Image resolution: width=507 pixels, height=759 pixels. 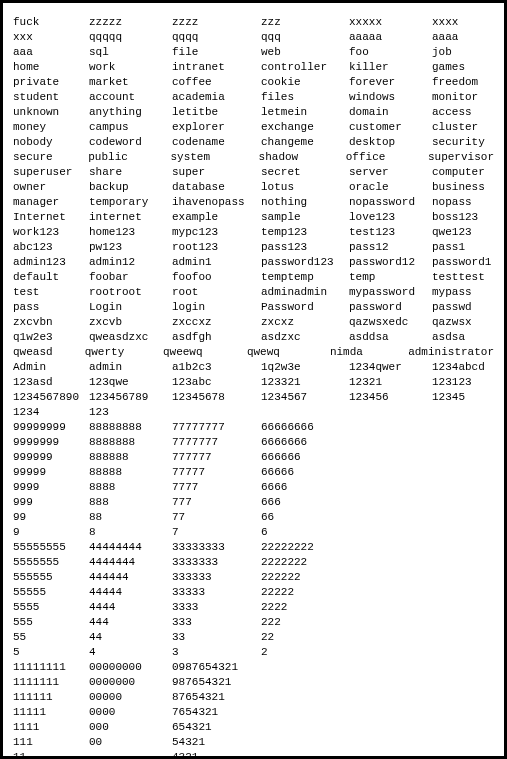 What do you see at coordinates (130, 442) in the screenshot?
I see `list-item: 8888888` at bounding box center [130, 442].